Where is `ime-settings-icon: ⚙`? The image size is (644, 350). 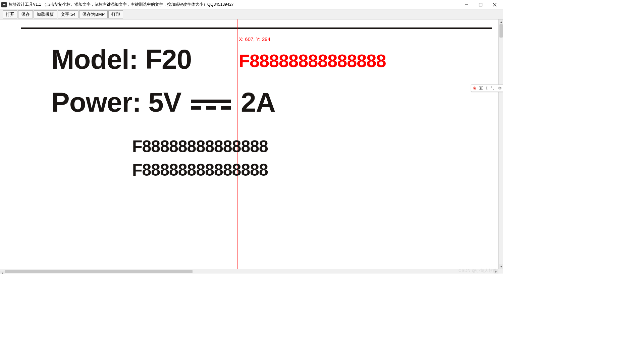
ime-settings-icon: ⚙ is located at coordinates (500, 88).